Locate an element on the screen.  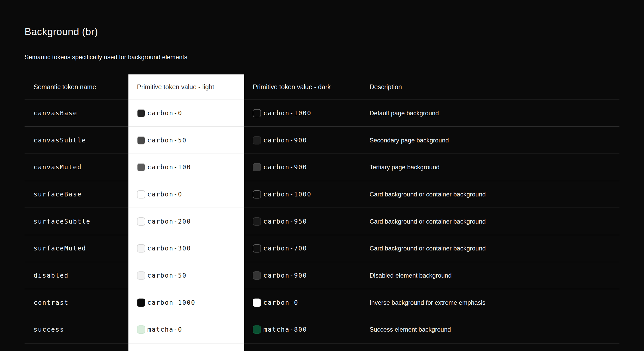
table-row: surfaceSubtle carbon-200 carbon-950 Card… is located at coordinates (322, 221).